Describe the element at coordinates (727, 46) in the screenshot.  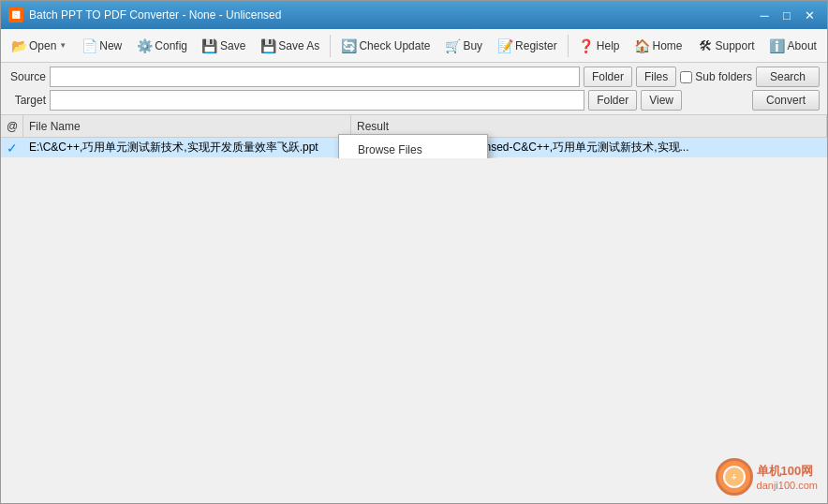
I see `support-button: 🛠 Support` at that location.